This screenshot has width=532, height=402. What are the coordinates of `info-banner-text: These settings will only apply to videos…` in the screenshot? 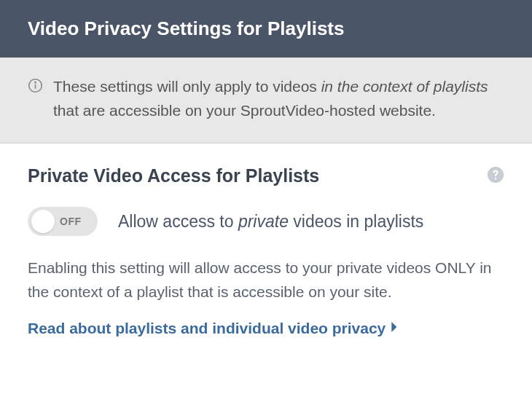 It's located at (278, 99).